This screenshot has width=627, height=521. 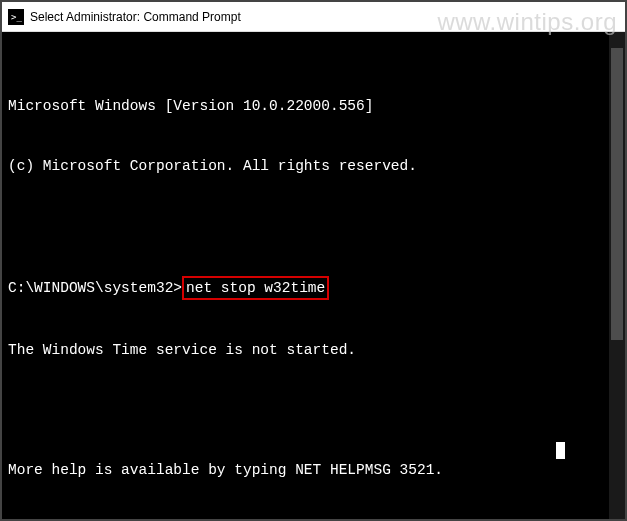 I want to click on window-titlebar: >_ Select Administrator: Command Prompt, so click(x=314, y=17).